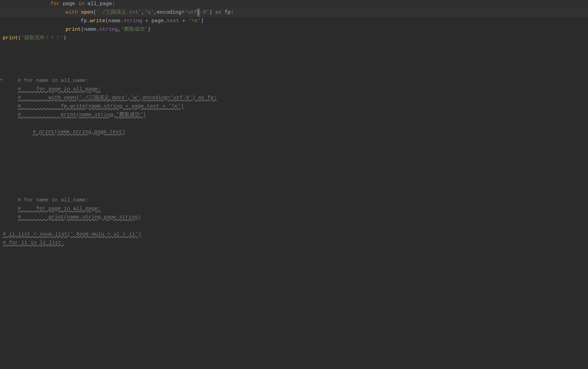 This screenshot has height=369, width=588. I want to click on param-encoding: encoding, so click(169, 13).